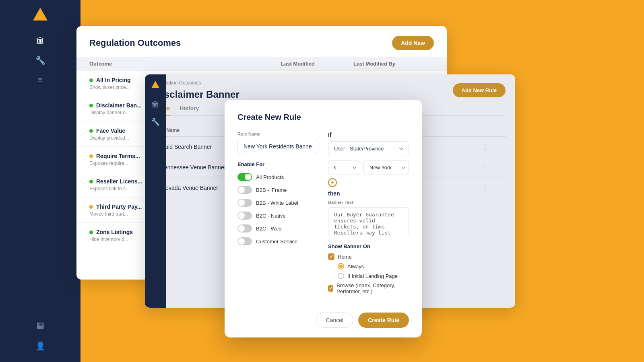  What do you see at coordinates (384, 320) in the screenshot?
I see `create-rule-button: Create Rule` at bounding box center [384, 320].